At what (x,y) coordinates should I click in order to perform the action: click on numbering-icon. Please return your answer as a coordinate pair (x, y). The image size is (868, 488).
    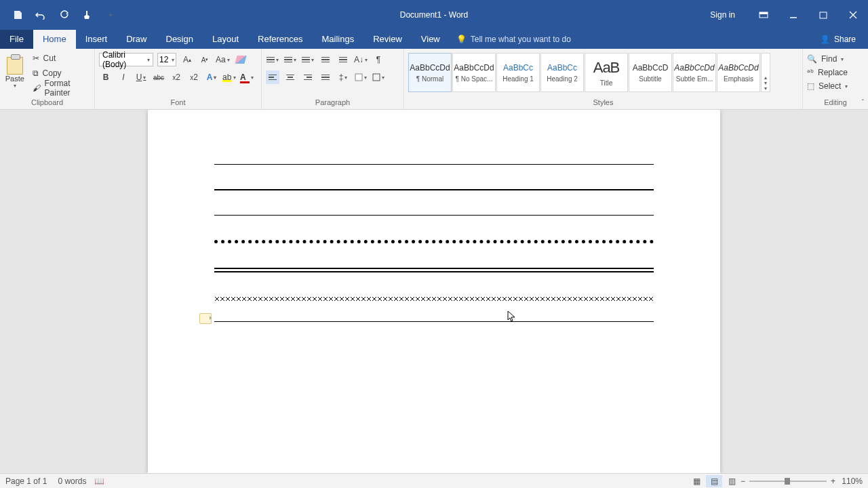
    Looking at the image, I should click on (290, 60).